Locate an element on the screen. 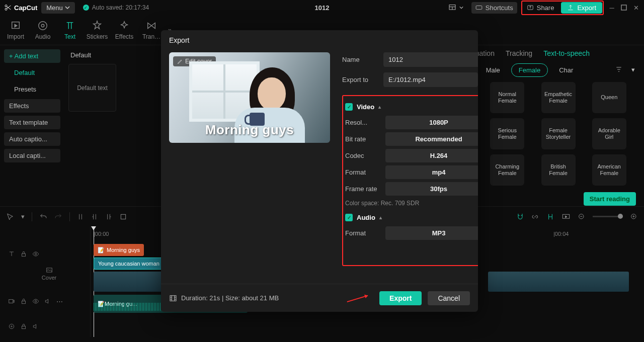 The height and width of the screenshot is (342, 644). app-logo: CapCut is located at coordinates (21, 8).